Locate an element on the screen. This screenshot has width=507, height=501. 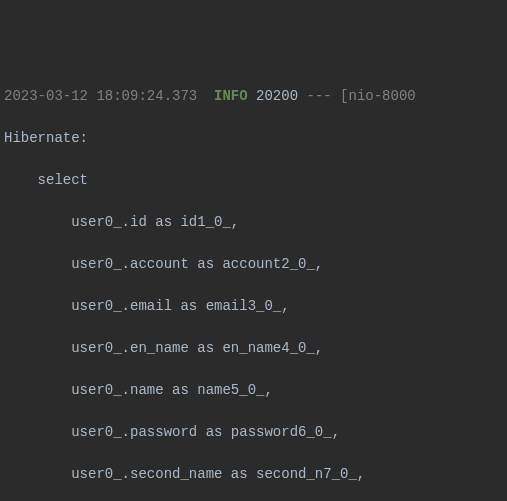
log-thread: --- [nio-8000 is located at coordinates (357, 96).